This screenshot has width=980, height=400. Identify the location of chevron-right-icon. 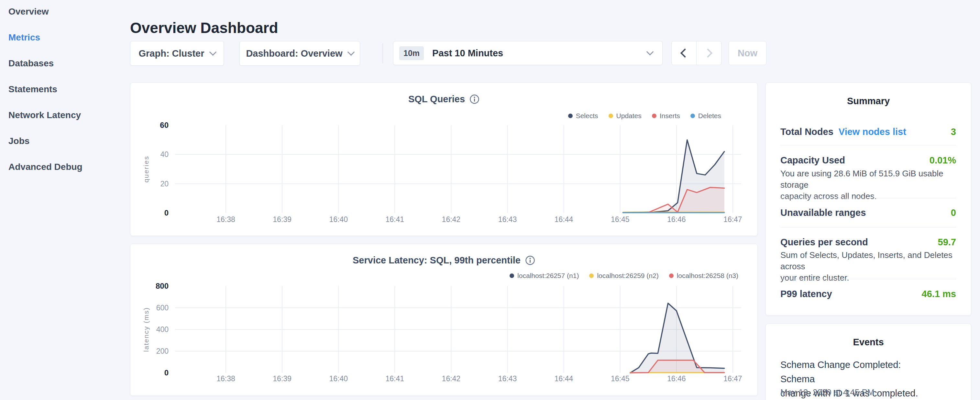
(708, 53).